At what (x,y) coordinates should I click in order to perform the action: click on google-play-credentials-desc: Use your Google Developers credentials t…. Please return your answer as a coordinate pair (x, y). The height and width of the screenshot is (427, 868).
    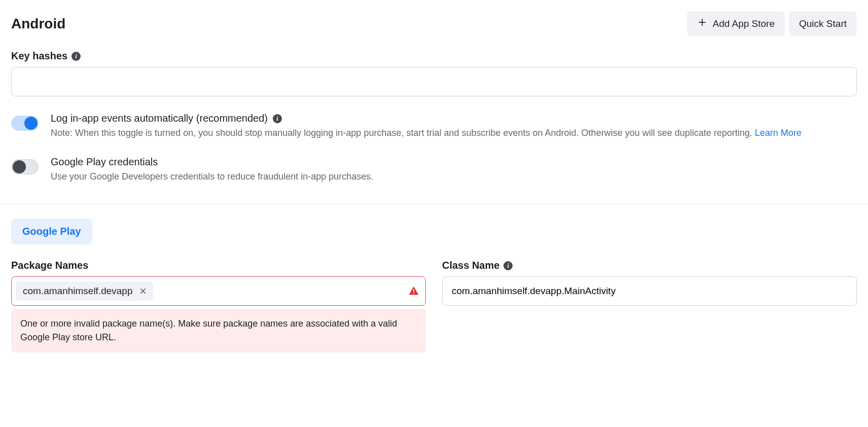
    Looking at the image, I should click on (212, 176).